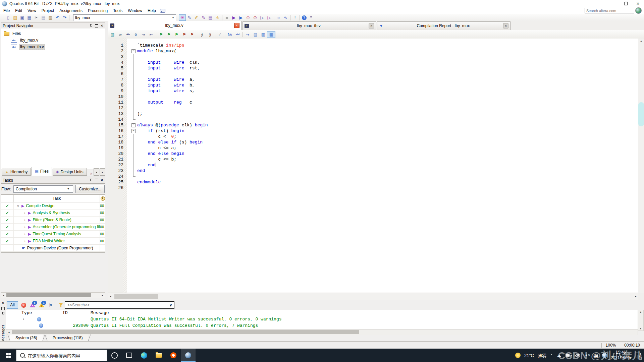  What do you see at coordinates (587, 355) in the screenshot?
I see `volume-muted-icon: ✕` at bounding box center [587, 355].